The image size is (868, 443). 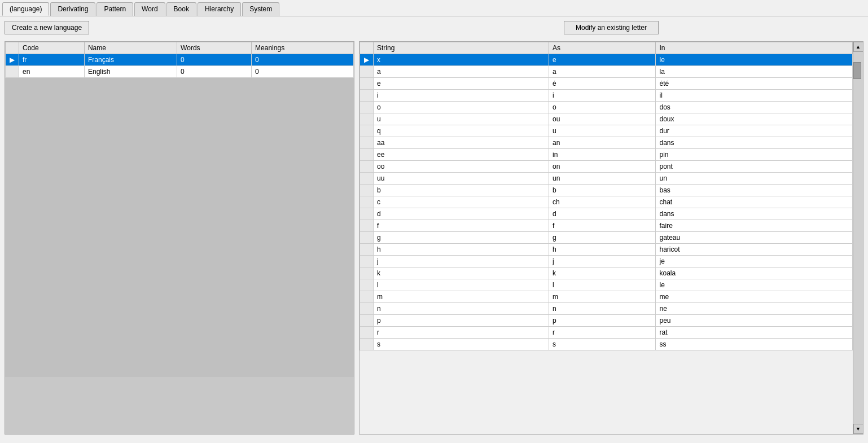 I want to click on tab-book: Book, so click(x=182, y=9).